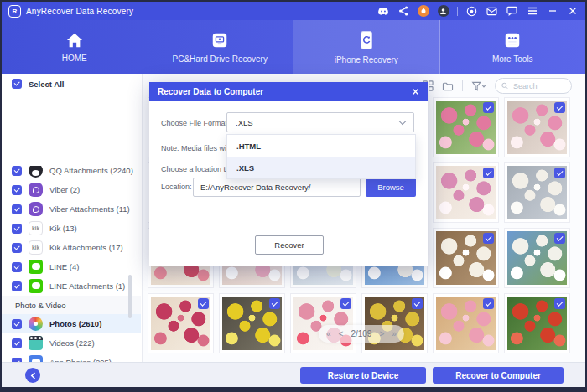 The image size is (587, 392). What do you see at coordinates (176, 187) in the screenshot?
I see `location-label: Location:` at bounding box center [176, 187].